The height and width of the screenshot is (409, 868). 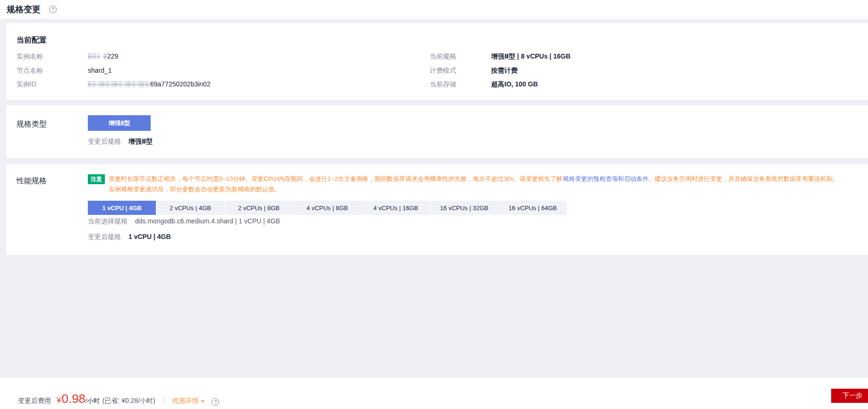 What do you see at coordinates (52, 85) in the screenshot?
I see `instance-id-label: 实例ID` at bounding box center [52, 85].